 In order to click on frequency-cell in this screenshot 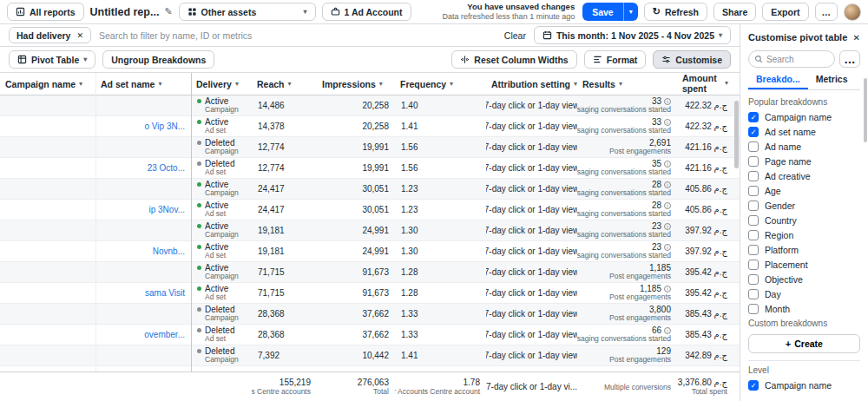, I will do `click(441, 369)`.